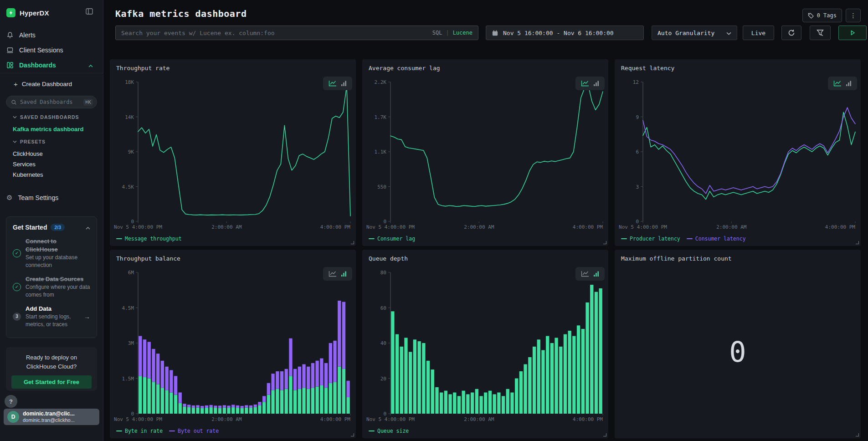  What do you see at coordinates (791, 33) in the screenshot?
I see `refresh-button` at bounding box center [791, 33].